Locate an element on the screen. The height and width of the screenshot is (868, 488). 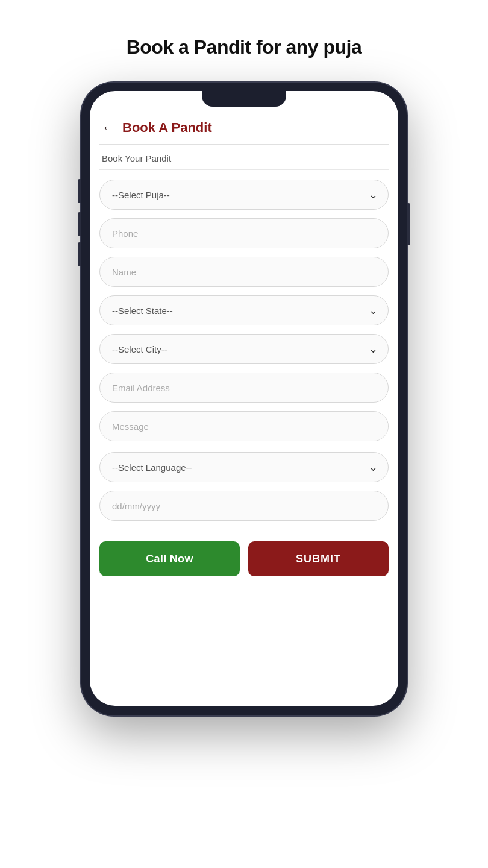
back-button: ← is located at coordinates (108, 128).